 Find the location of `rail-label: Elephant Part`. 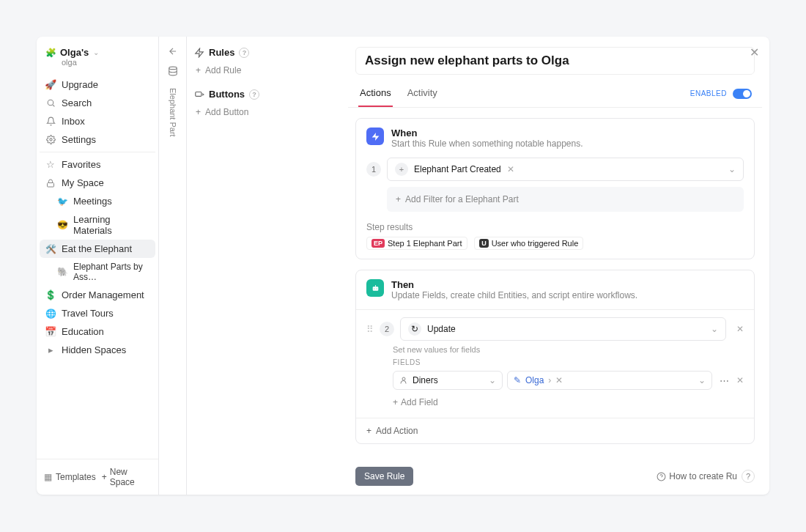

rail-label: Elephant Part is located at coordinates (173, 113).